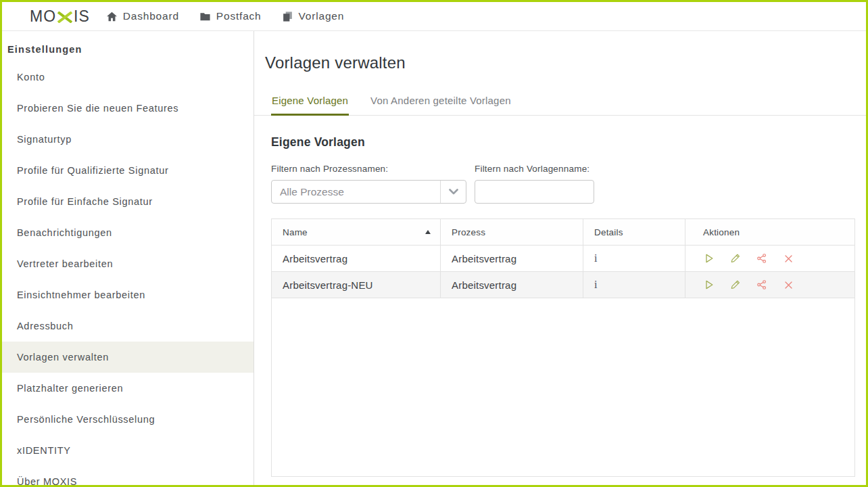 Image resolution: width=868 pixels, height=487 pixels. What do you see at coordinates (534, 192) in the screenshot?
I see `template-name-filter-input` at bounding box center [534, 192].